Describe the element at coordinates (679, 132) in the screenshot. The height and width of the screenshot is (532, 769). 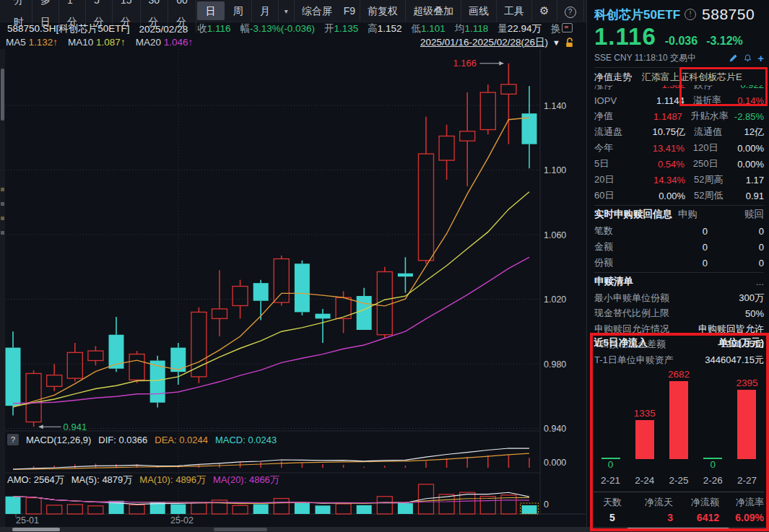
I see `stat-row-流通盘: 流通盘10.75亿流通值12亿` at that location.